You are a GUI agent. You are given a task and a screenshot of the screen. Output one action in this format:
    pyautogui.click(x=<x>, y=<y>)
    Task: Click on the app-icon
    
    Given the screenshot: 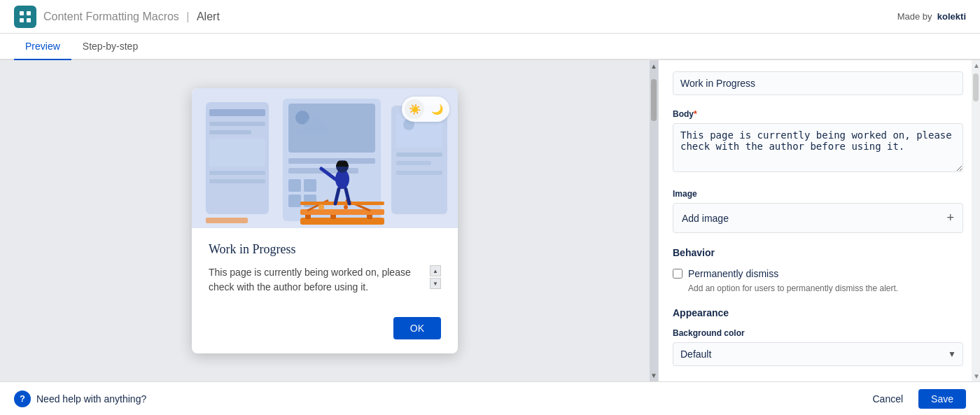 What is the action you would take?
    pyautogui.click(x=25, y=17)
    